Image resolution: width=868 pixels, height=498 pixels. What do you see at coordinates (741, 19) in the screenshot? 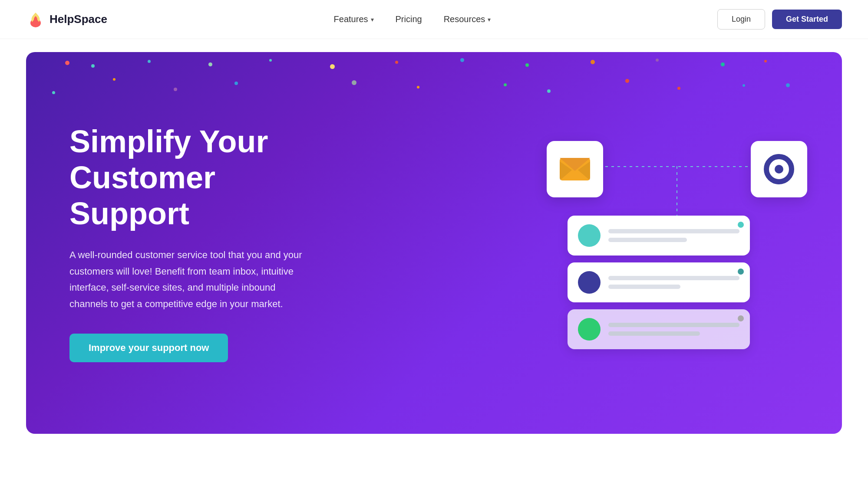
I see `login-button: Login` at bounding box center [741, 19].